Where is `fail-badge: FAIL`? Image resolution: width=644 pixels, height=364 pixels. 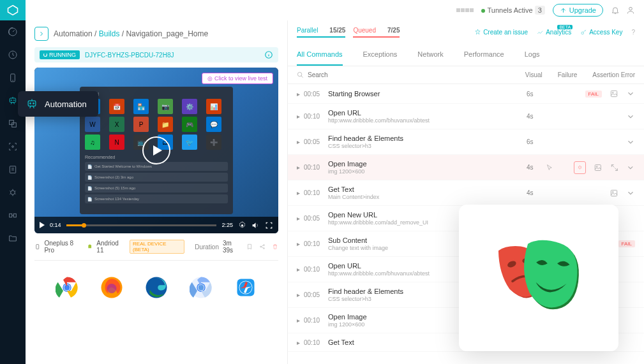
fail-badge: FAIL is located at coordinates (594, 94).